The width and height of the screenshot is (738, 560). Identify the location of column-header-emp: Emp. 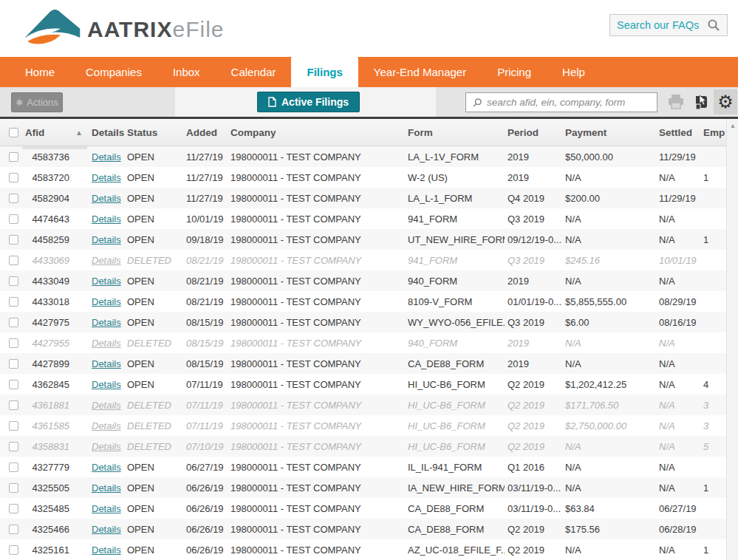
(714, 133).